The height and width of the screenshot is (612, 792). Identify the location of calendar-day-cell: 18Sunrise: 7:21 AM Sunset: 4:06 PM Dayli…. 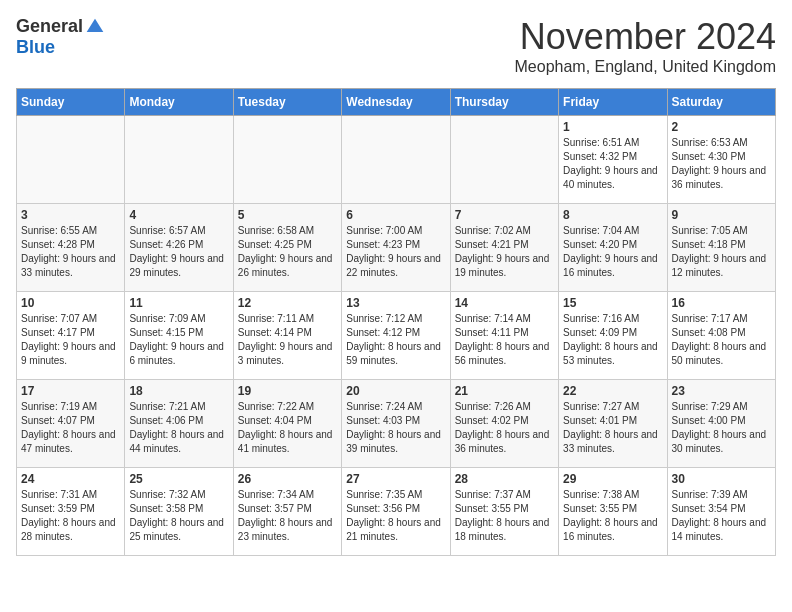
(179, 424).